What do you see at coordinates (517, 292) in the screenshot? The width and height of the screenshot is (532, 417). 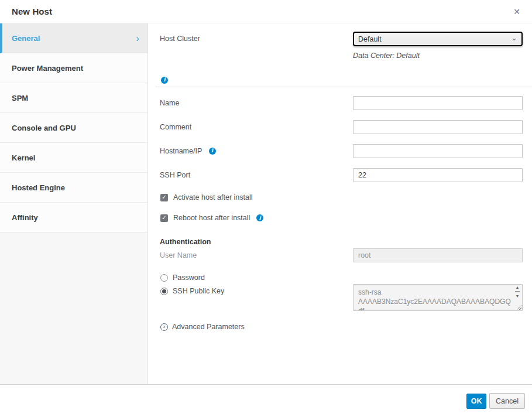 I see `textarea-scrollbar: ▲ ▼` at bounding box center [517, 292].